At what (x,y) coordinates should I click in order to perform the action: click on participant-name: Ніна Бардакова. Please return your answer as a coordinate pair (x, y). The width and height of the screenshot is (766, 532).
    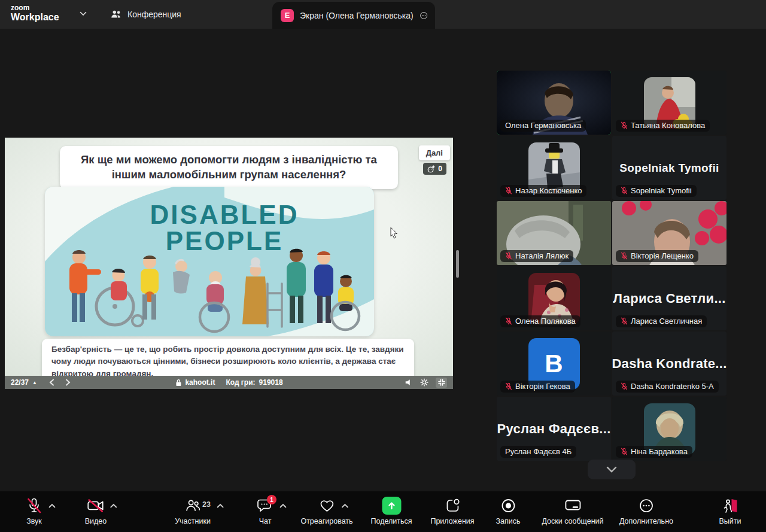
    Looking at the image, I should click on (659, 451).